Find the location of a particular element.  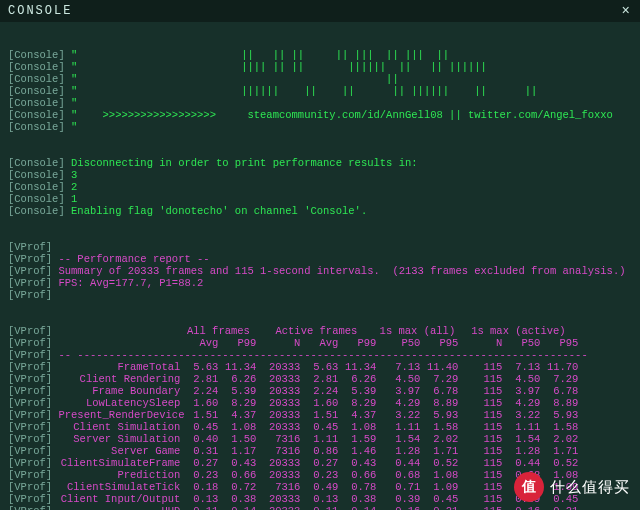

console-line: 1 is located at coordinates (74, 199).